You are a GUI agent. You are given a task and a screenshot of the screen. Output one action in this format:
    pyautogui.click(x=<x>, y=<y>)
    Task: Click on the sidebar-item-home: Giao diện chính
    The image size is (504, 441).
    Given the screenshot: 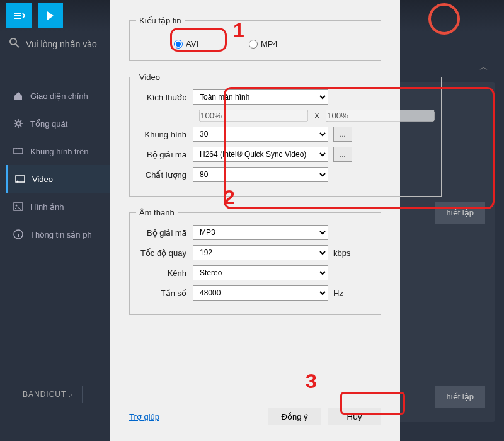 What is the action you would take?
    pyautogui.click(x=60, y=96)
    